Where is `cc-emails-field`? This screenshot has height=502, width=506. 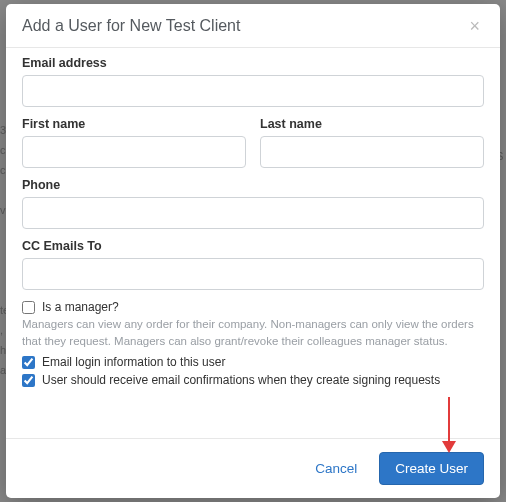
cc-emails-field is located at coordinates (253, 274).